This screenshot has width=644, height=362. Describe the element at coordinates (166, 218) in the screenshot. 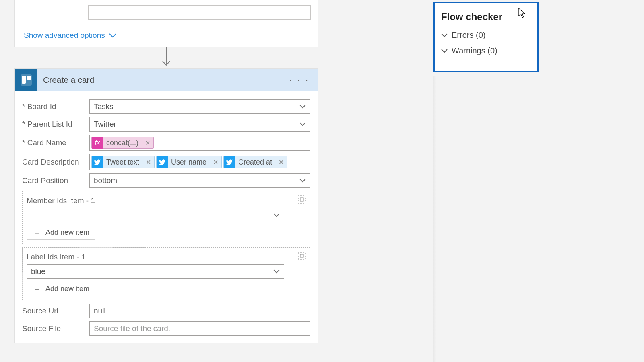

I see `member-ids-group: Member Ids Item - 1 ＋ Add new item` at that location.